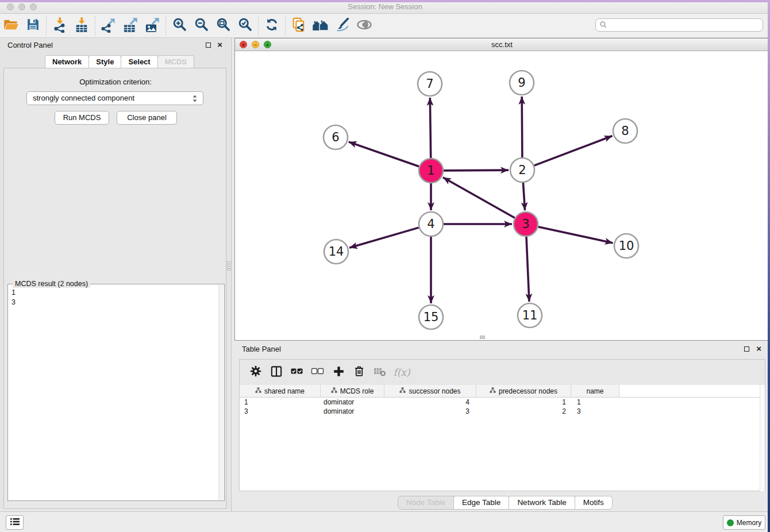 The image size is (770, 532). I want to click on export-table-button, so click(130, 26).